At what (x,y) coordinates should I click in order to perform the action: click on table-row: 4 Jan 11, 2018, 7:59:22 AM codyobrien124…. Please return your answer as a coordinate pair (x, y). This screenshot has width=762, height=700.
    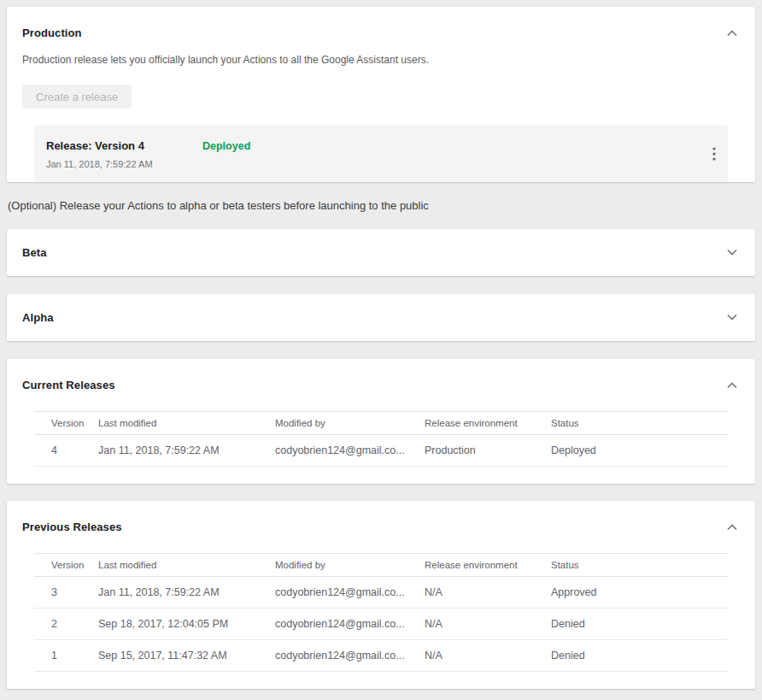
    Looking at the image, I should click on (381, 451).